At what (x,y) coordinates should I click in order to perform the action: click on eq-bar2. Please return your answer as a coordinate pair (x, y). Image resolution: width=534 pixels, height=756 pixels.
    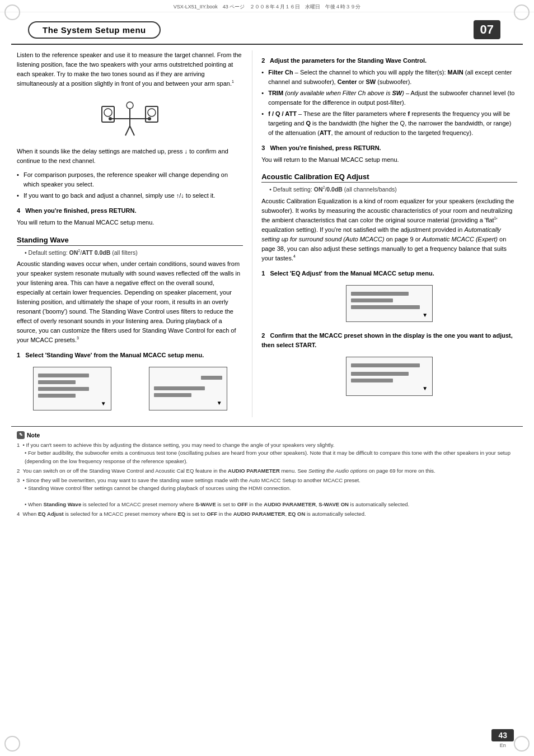
    Looking at the image, I should click on (372, 300).